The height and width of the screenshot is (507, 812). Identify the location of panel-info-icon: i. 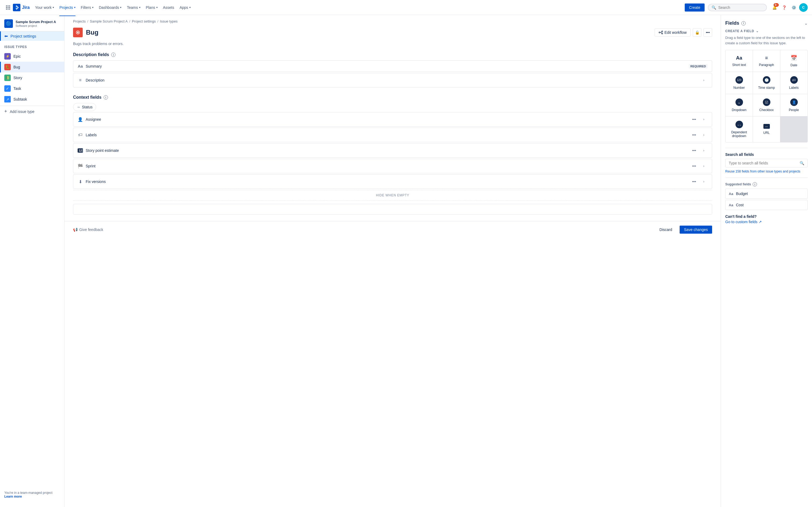
(744, 23).